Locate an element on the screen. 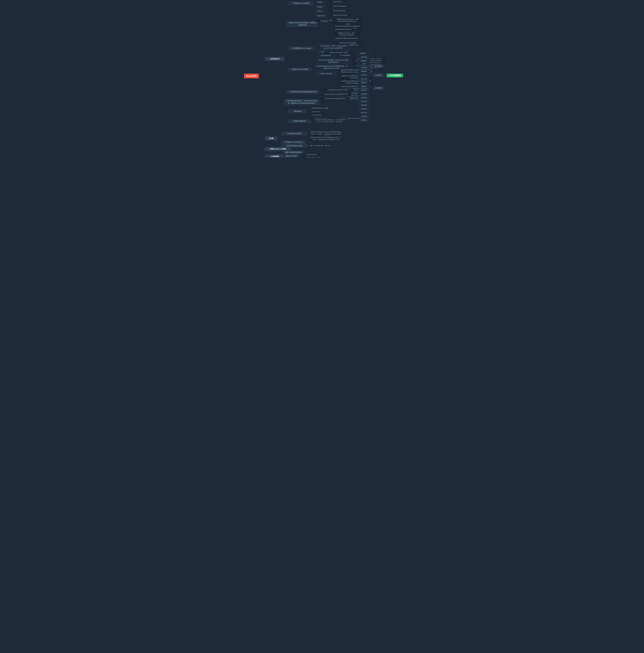 This screenshot has height=653, width=644. import2-label: 导入若依数据库 is located at coordinates (345, 55).